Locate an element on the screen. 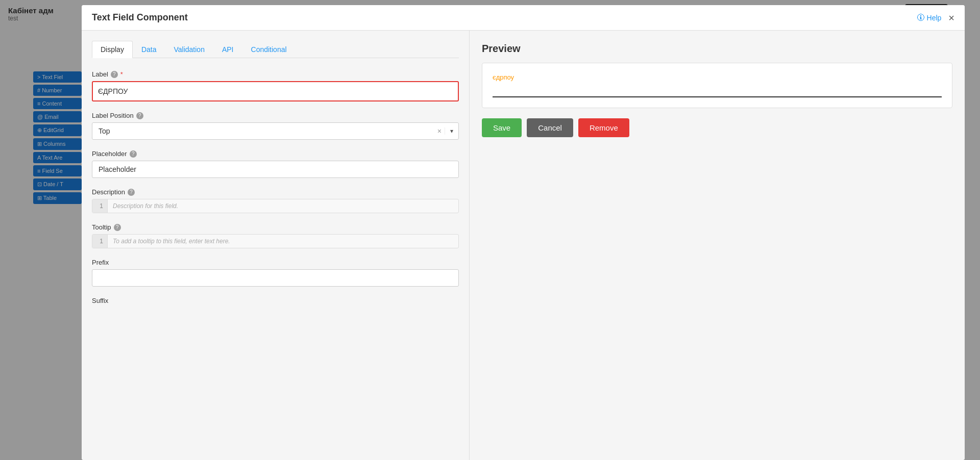 Image resolution: width=980 pixels, height=460 pixels. description-content: Description for this field. is located at coordinates (283, 206).